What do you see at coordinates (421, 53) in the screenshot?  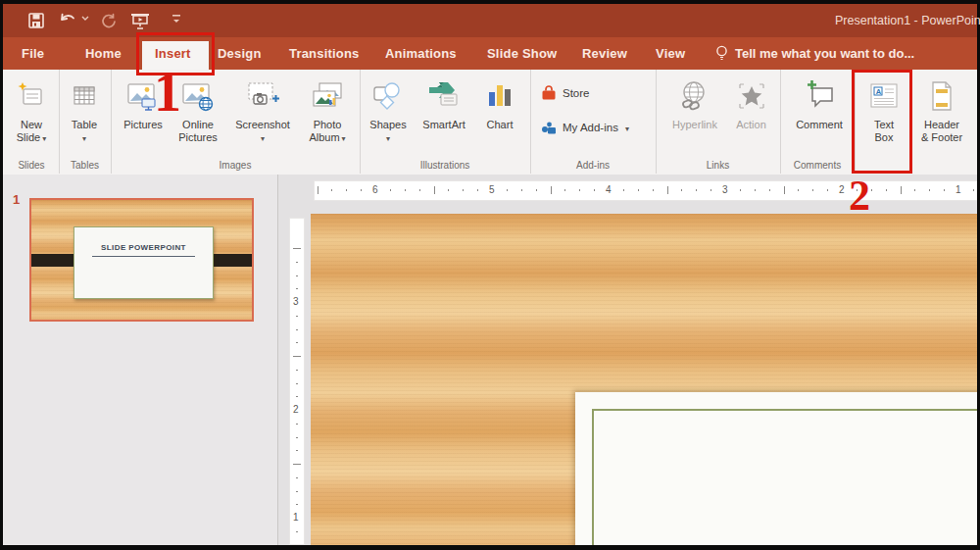 I see `tab-animations: Animations` at bounding box center [421, 53].